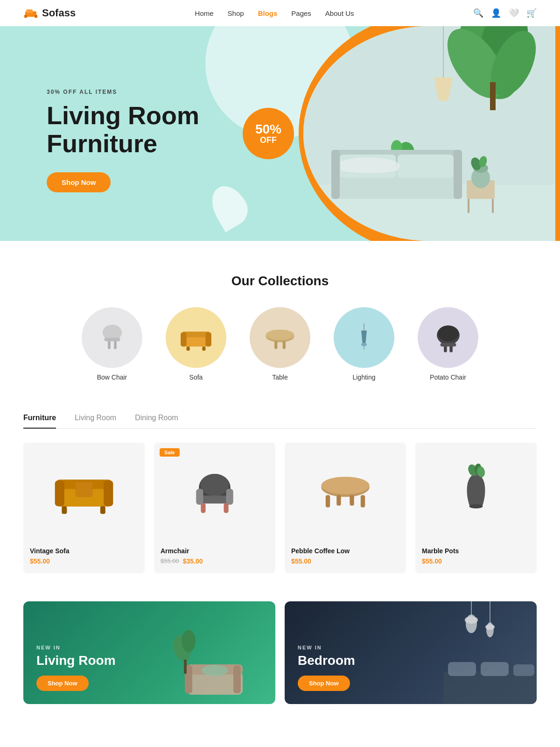 This screenshot has height=747, width=560. Describe the element at coordinates (196, 377) in the screenshot. I see `collection-label-sofa: Sofa` at that location.